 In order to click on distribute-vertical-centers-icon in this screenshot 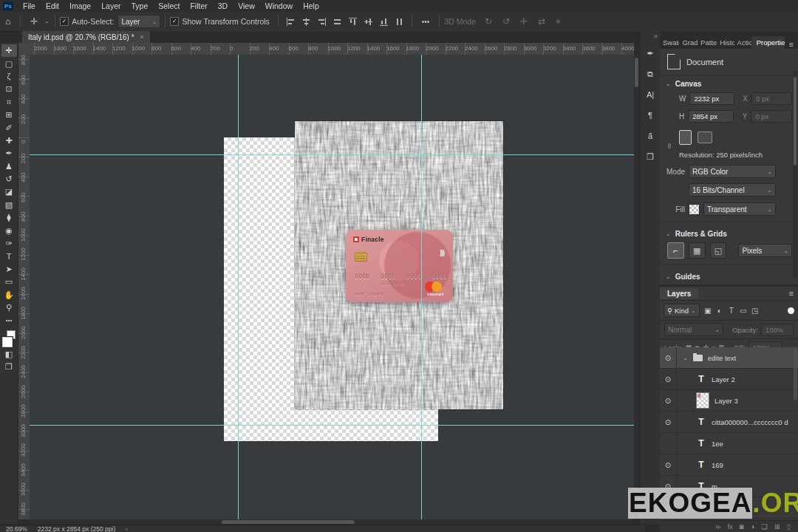, I will do `click(368, 22)`.